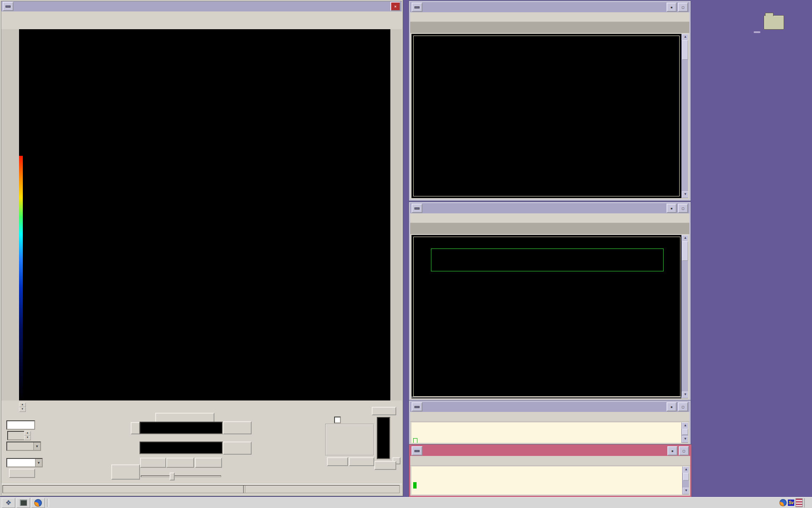  I want to click on tray-app-icon, so click(799, 503).